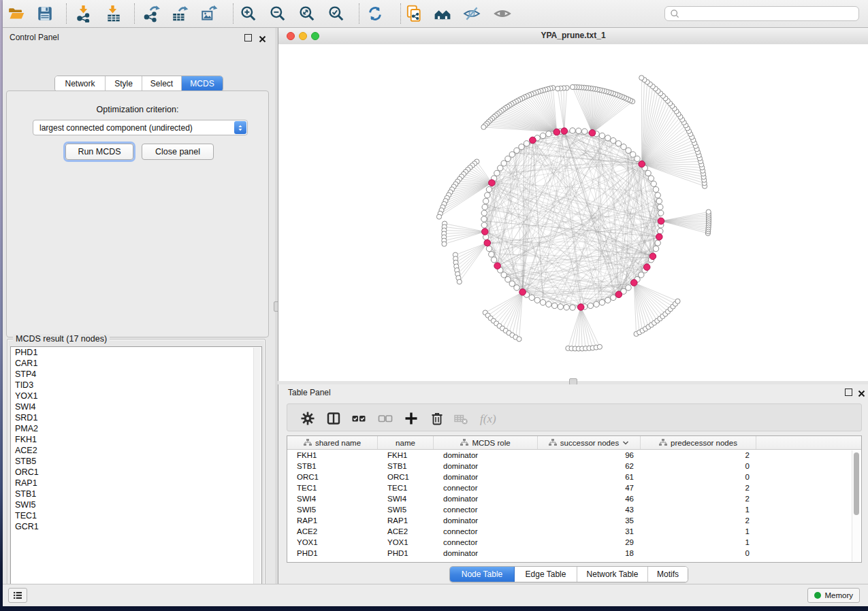 The height and width of the screenshot is (611, 868). Describe the element at coordinates (180, 14) in the screenshot. I see `export-table-icon` at that location.